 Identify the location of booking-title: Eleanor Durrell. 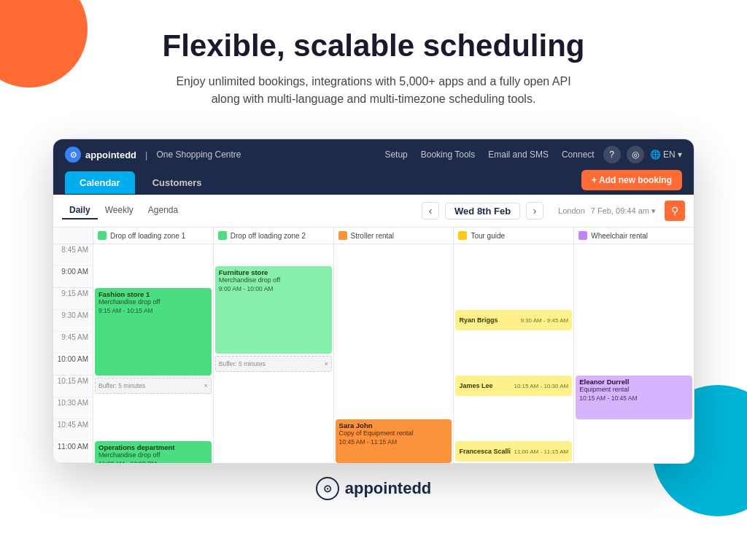
(634, 382).